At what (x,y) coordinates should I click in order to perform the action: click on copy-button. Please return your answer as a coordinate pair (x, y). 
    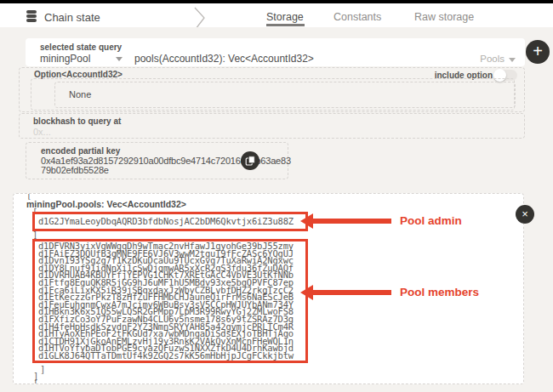
    Looking at the image, I should click on (250, 161).